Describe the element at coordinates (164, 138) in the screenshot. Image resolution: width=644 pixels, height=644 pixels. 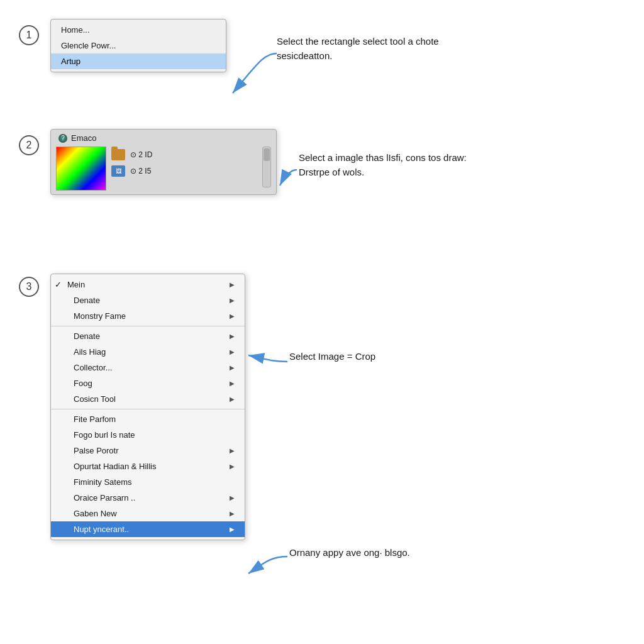
I see `step2-title: ? Emaco` at that location.